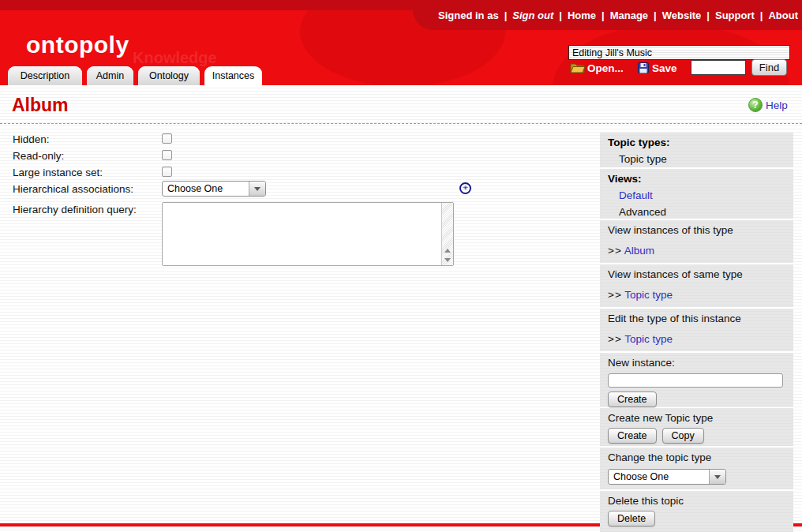 This screenshot has height=532, width=802. Describe the element at coordinates (696, 230) in the screenshot. I see `section-title: View instances of this type` at that location.